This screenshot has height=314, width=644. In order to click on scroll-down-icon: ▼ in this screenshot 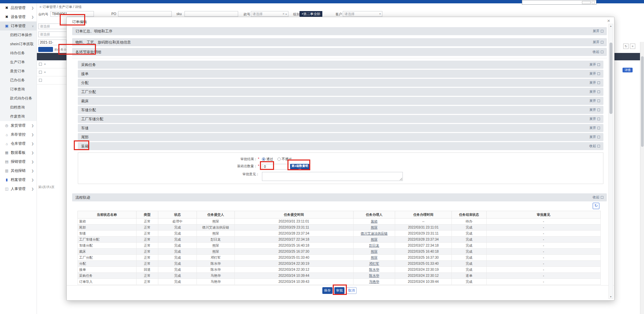, I will do `click(611, 297)`.